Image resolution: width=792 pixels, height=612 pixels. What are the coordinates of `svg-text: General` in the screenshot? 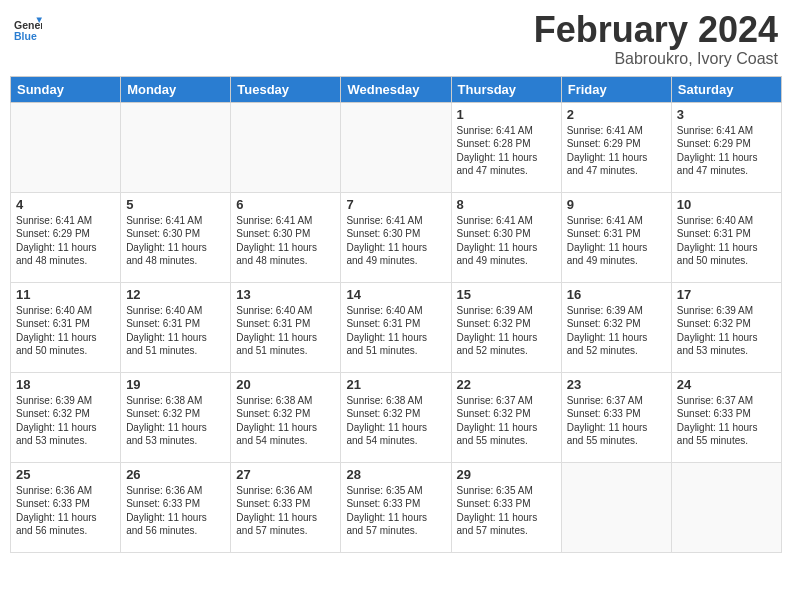 It's located at (28, 25).